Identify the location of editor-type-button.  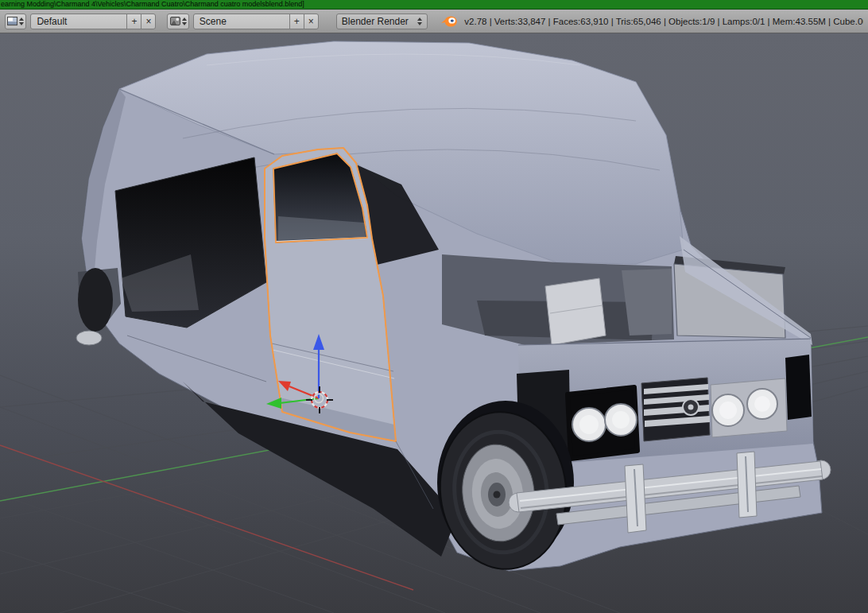
(16, 21).